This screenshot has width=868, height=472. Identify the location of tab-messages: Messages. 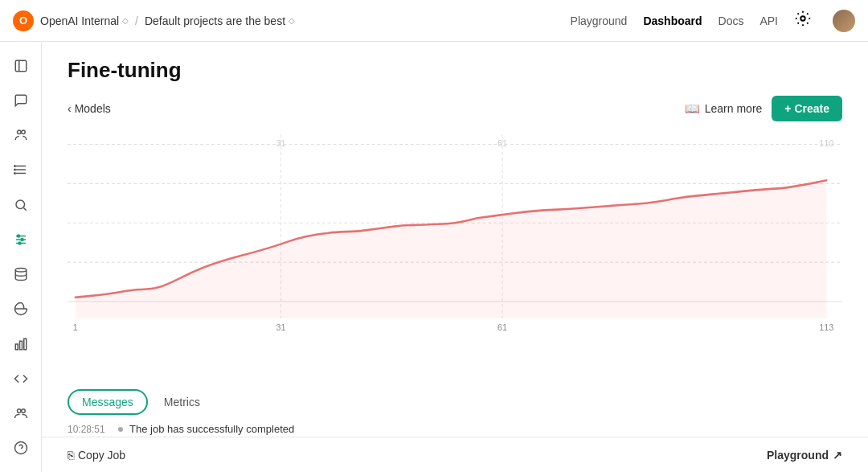
(108, 402).